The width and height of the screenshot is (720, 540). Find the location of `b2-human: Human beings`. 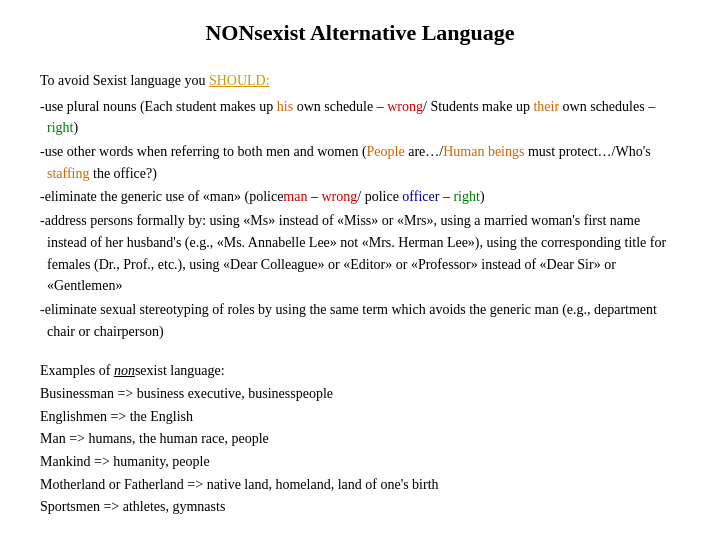

b2-human: Human beings is located at coordinates (484, 152).